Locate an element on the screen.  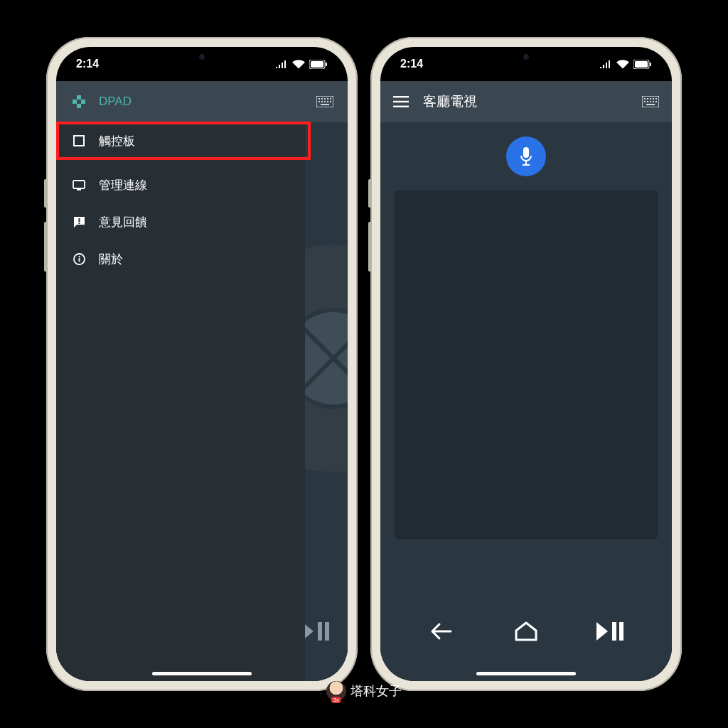
drawer-item-connections: 管理連線 is located at coordinates (181, 185).